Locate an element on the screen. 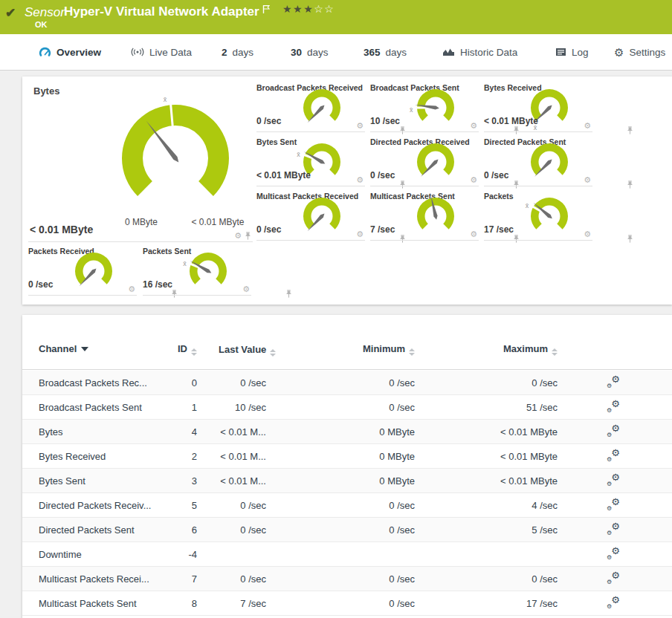 The height and width of the screenshot is (618, 672). cell-channel: Broadcast Packets Rec... is located at coordinates (101, 383).